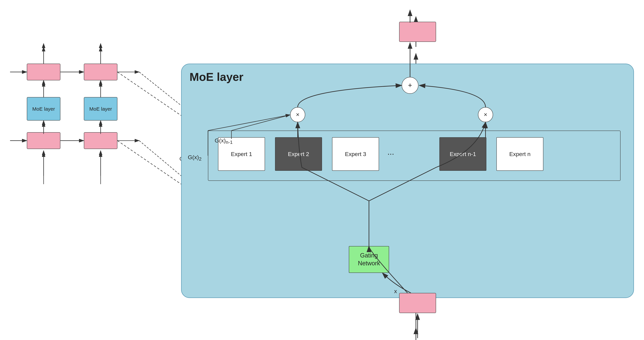 The image size is (644, 340). I want to click on experts-inner-panel, so click(414, 156).